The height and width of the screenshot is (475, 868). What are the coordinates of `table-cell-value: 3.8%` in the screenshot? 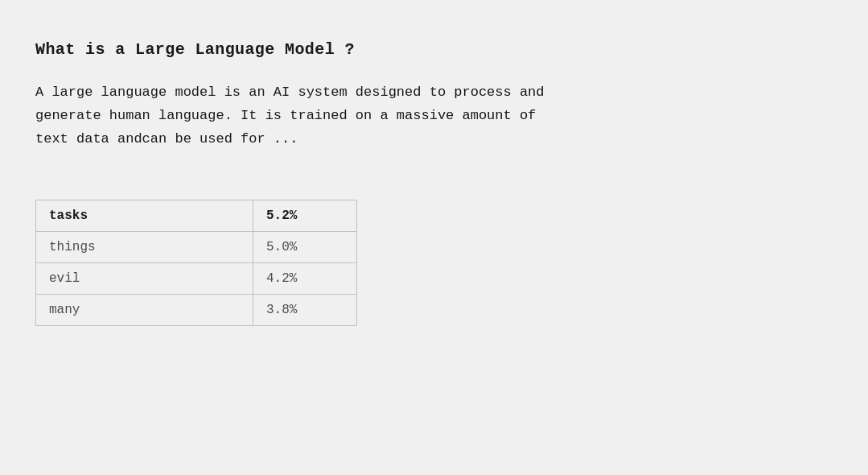 It's located at (306, 309).